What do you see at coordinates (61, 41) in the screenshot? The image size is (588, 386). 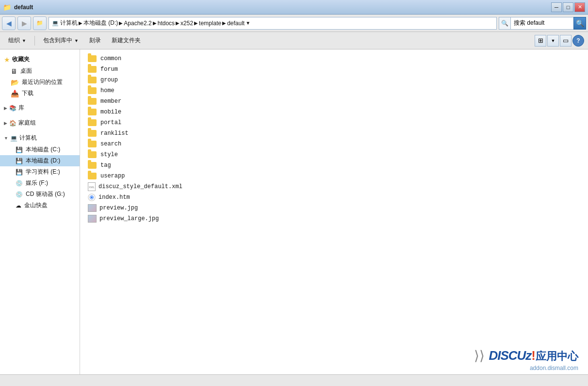 I see `include-library-button: 包含到库中 ▼` at bounding box center [61, 41].